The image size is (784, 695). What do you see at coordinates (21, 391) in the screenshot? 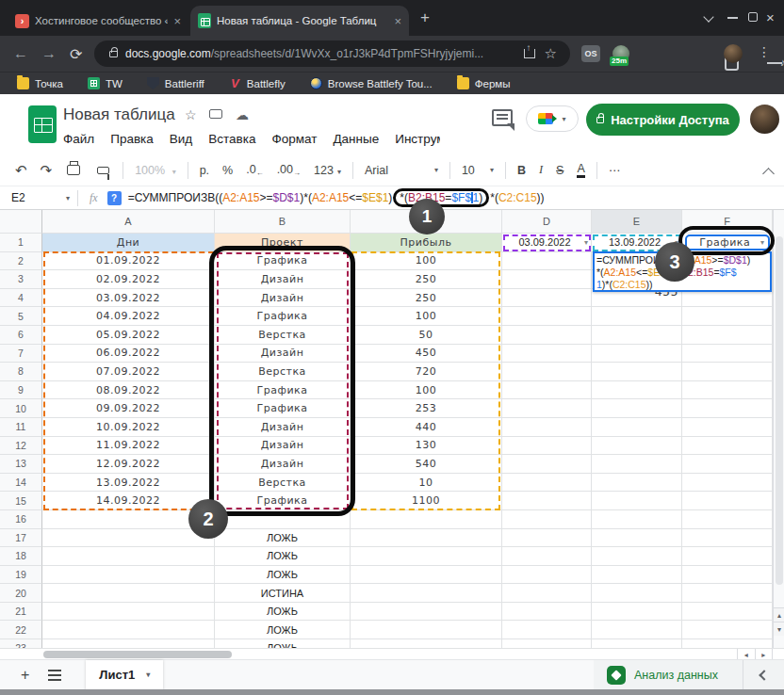
I see `row-header-9: 9` at bounding box center [21, 391].